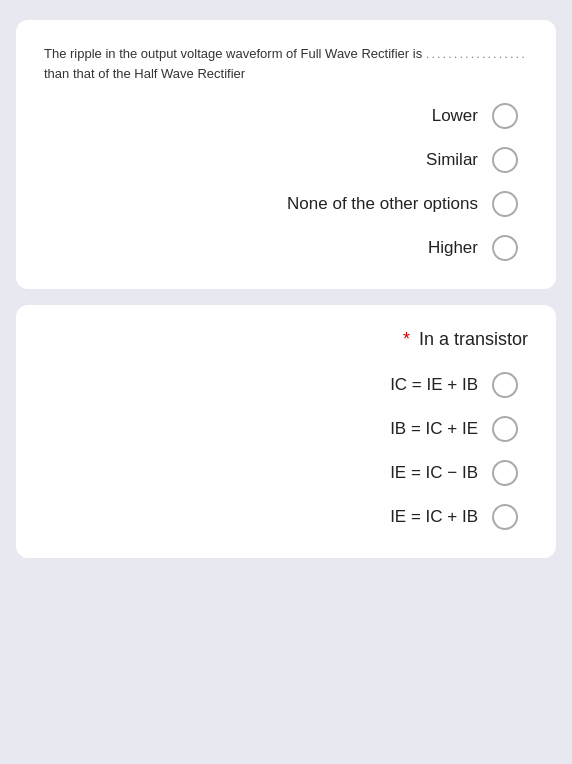 Image resolution: width=572 pixels, height=764 pixels. Describe the element at coordinates (505, 429) in the screenshot. I see `radio-ib-ic-ie` at that location.